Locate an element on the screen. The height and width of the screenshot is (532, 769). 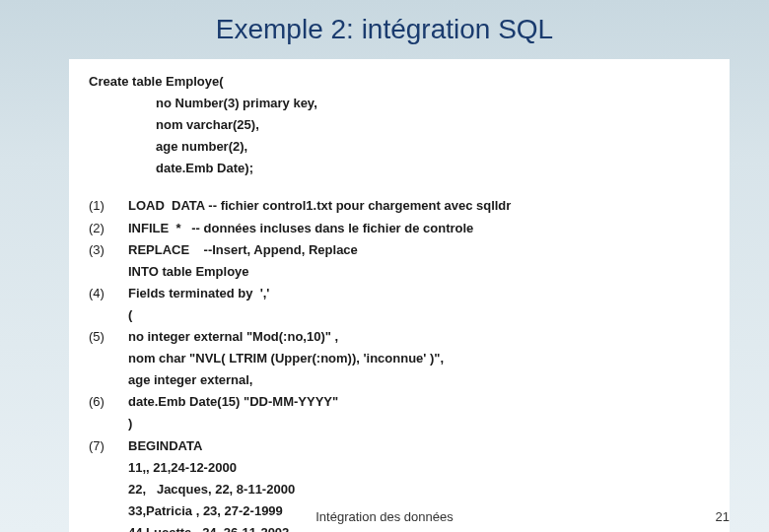
code-text: ) is located at coordinates (130, 424).